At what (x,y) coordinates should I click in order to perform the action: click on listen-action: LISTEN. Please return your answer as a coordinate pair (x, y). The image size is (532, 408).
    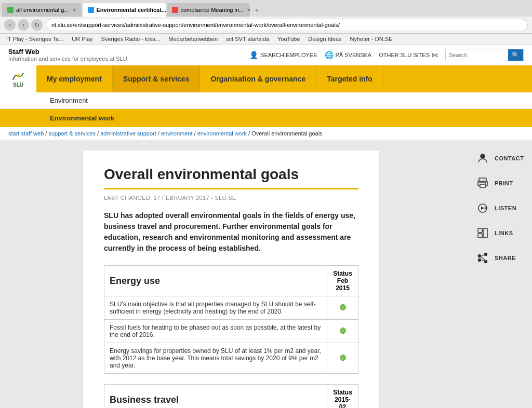
    Looking at the image, I should click on (501, 208).